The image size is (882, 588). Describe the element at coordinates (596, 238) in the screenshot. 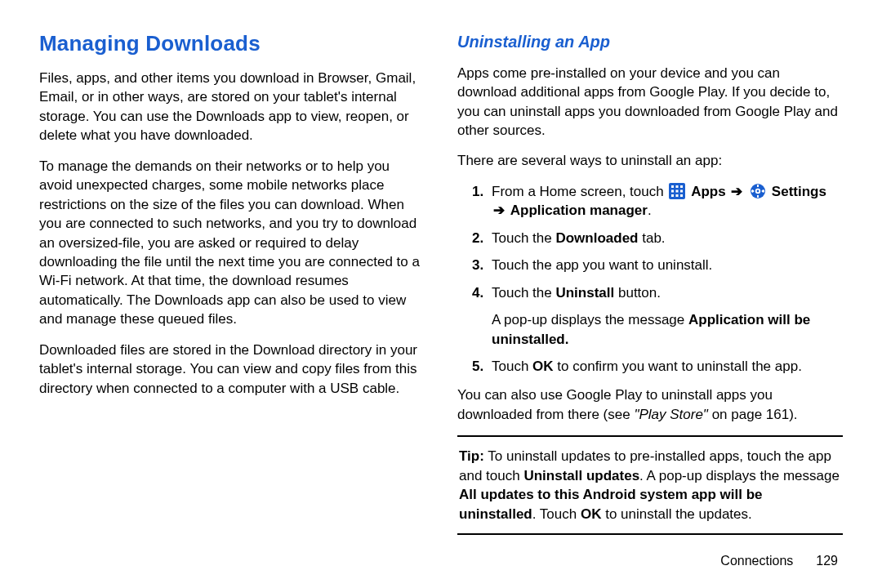

I see `downloaded-tab-label: Downloaded` at that location.